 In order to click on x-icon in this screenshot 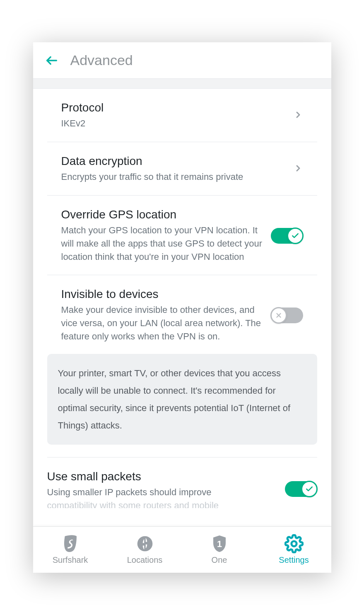, I will do `click(279, 315)`.